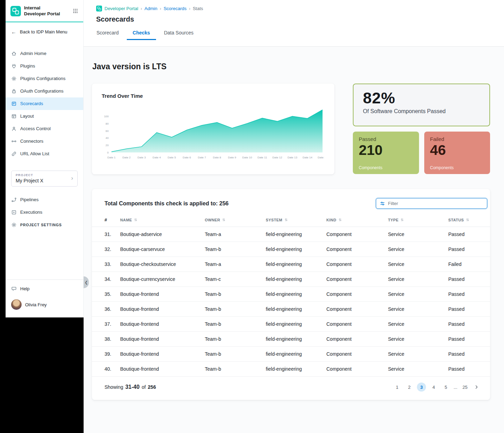 This screenshot has height=433, width=504. What do you see at coordinates (172, 157) in the screenshot?
I see `svg-text: Date 5` at bounding box center [172, 157].